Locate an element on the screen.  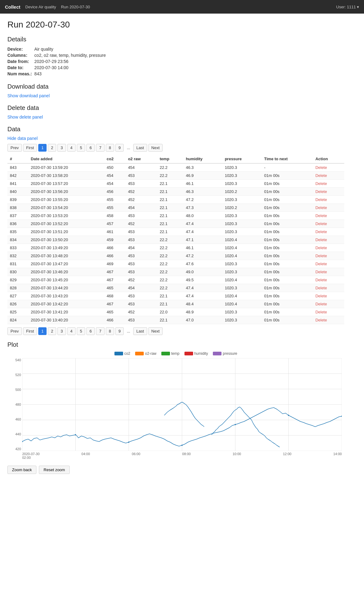
delete-link-row-19: Delete is located at coordinates (321, 320).